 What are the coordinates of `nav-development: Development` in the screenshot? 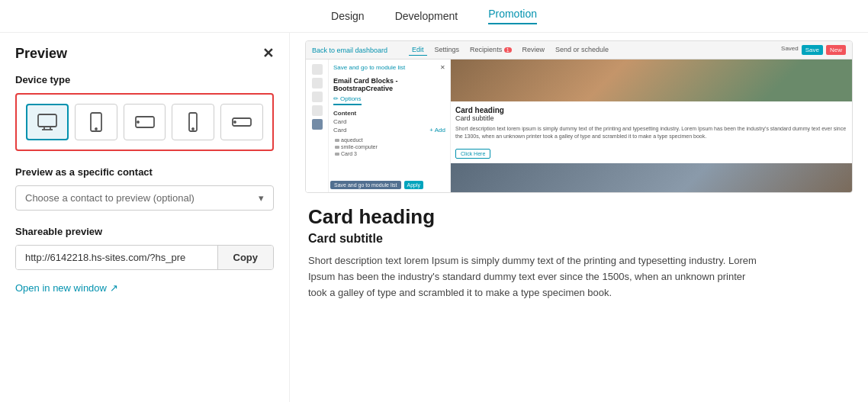 It's located at (427, 16).